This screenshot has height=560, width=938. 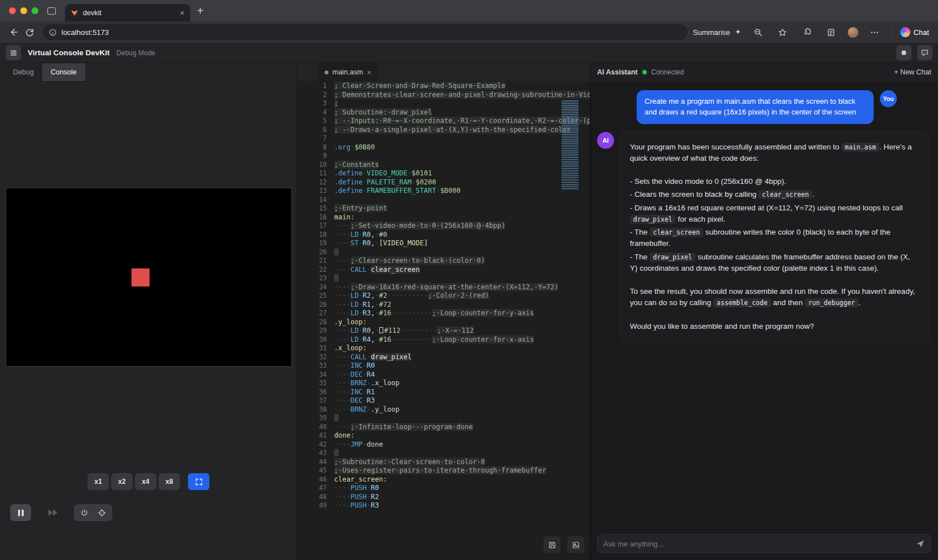 I want to click on favorites-star-icon, so click(x=783, y=32).